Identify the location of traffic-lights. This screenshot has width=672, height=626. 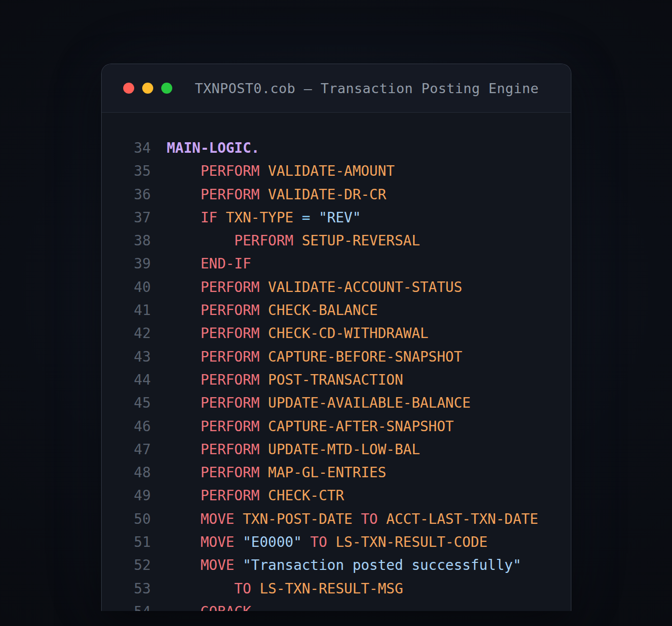
(148, 88).